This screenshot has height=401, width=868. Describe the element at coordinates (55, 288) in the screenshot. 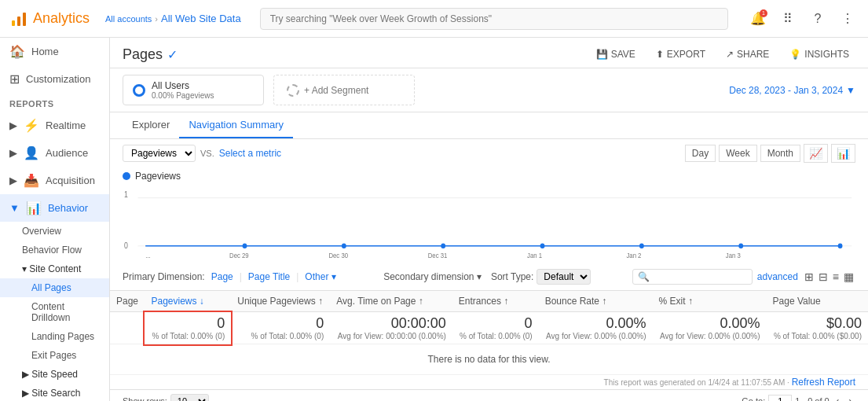

I see `sidebar-sub-all-pages: All Pages` at that location.